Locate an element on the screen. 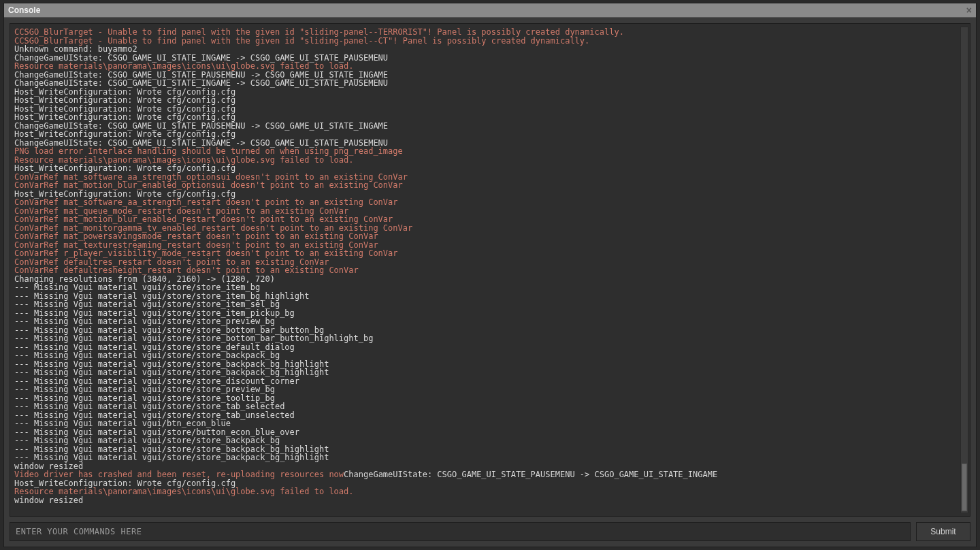 The height and width of the screenshot is (550, 980). log-line: ConVarRef mat_motion_blur_enabled_restar… is located at coordinates (485, 219).